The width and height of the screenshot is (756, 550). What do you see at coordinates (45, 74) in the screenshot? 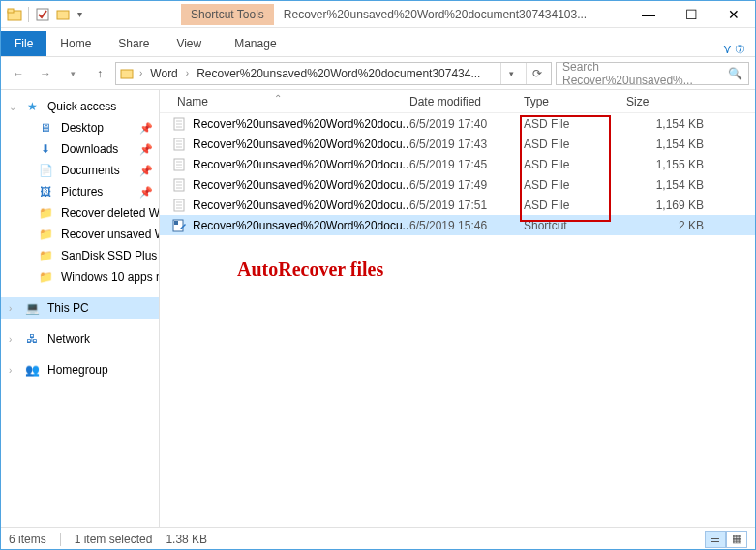
I see `forward-button: →` at bounding box center [45, 74].